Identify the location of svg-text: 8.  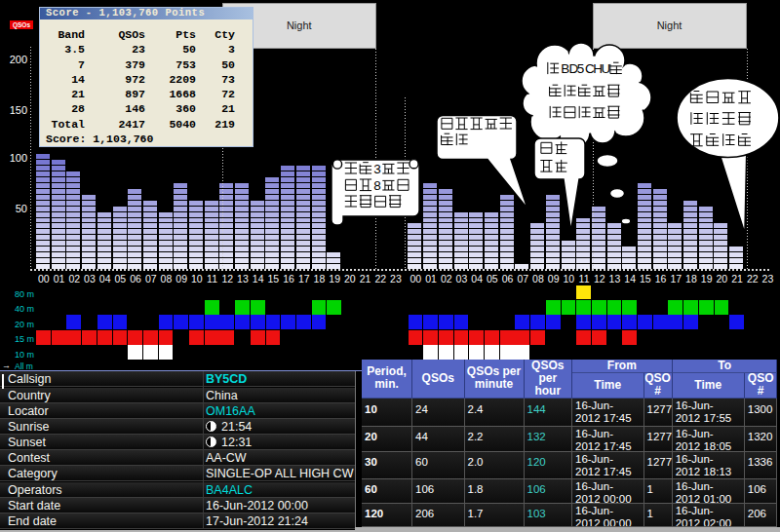
(377, 185).